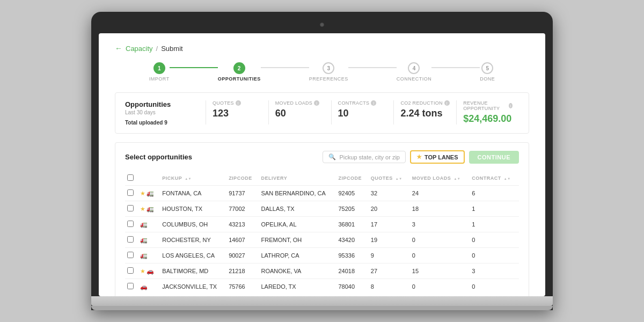  What do you see at coordinates (425, 114) in the screenshot?
I see `metric-co2-value: 2.24 tons` at bounding box center [425, 114].